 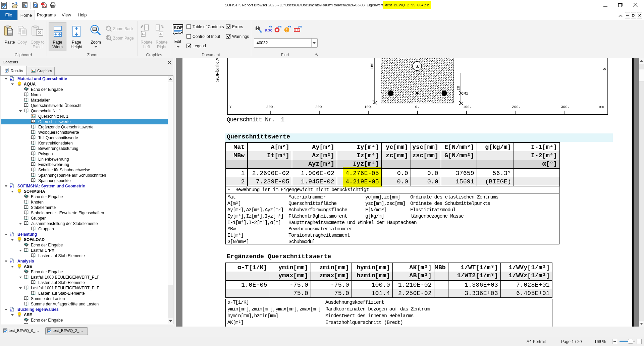 I want to click on svg-text: Y, so click(x=231, y=107).